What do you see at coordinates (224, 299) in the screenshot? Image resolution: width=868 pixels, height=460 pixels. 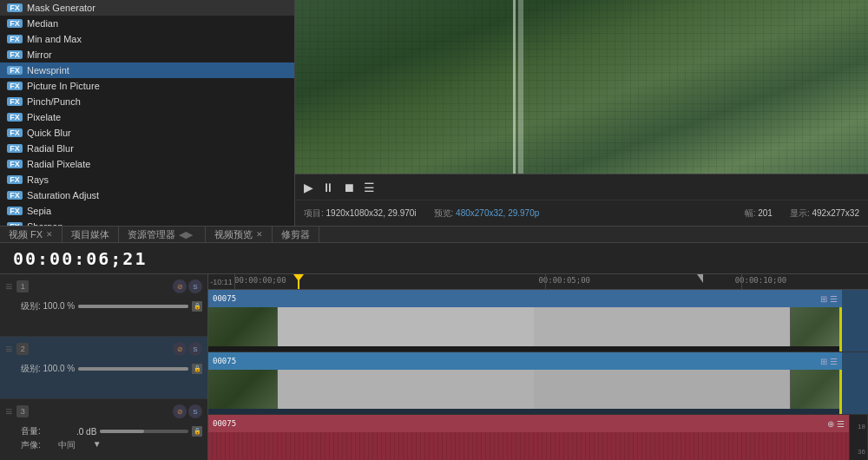 I see `clip-name-1: 00075` at bounding box center [224, 299].